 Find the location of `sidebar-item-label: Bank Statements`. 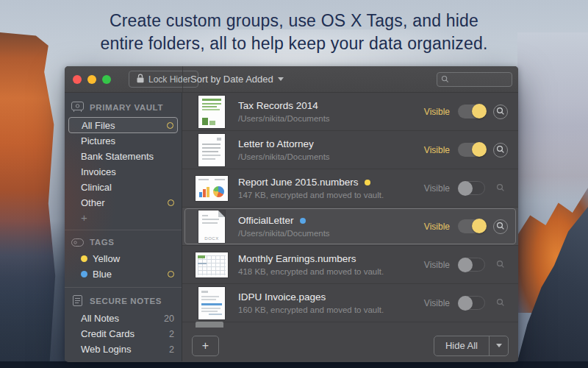

sidebar-item-label: Bank Statements is located at coordinates (118, 156).